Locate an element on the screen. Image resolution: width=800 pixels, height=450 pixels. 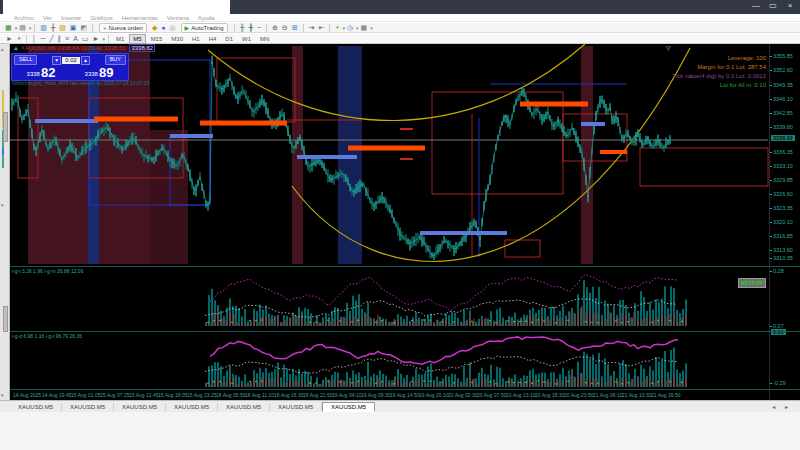
info-line-1: Margin for 0.1 Lot: 287.54 is located at coordinates (720, 68).